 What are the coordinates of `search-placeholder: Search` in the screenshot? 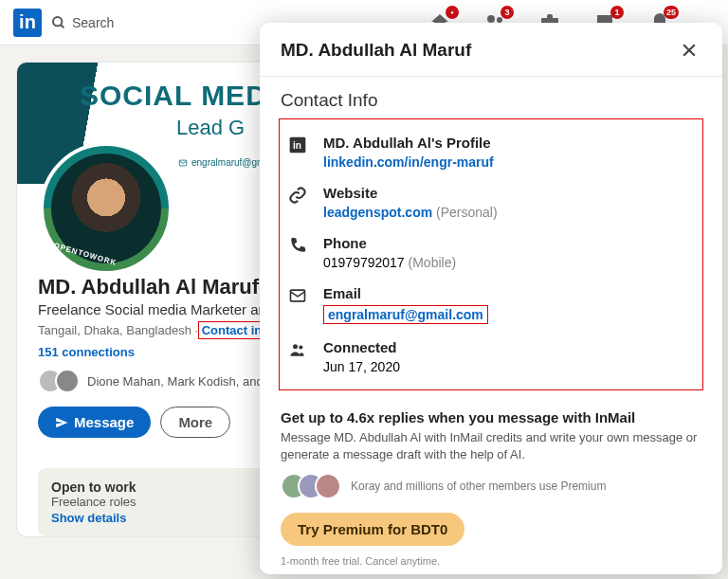 It's located at (93, 23).